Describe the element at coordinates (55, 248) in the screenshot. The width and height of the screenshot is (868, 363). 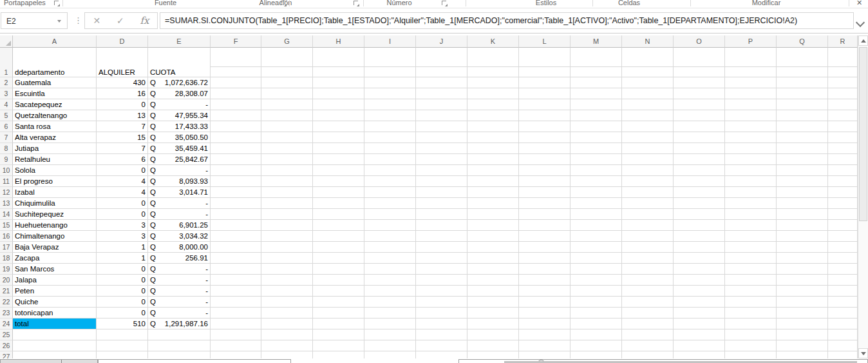
I see `cell-A17: Baja Verapaz` at that location.